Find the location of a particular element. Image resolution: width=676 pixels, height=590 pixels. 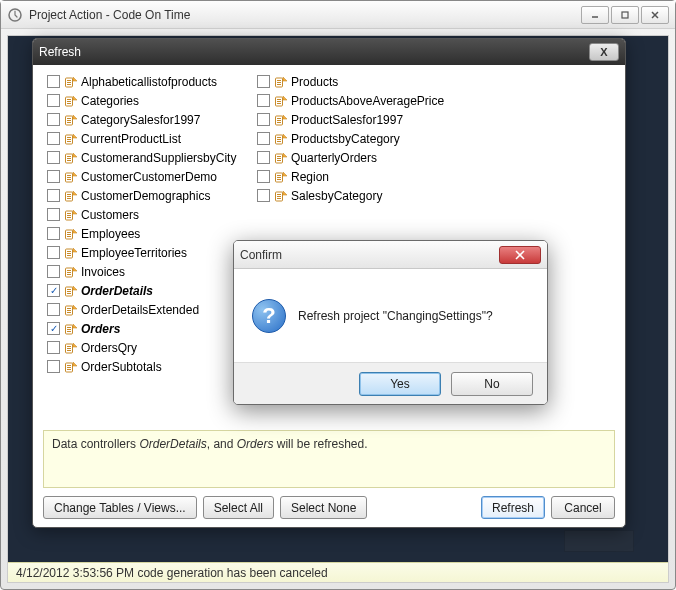

controller-item: CustomerandSuppliersbyCity is located at coordinates (147, 158).